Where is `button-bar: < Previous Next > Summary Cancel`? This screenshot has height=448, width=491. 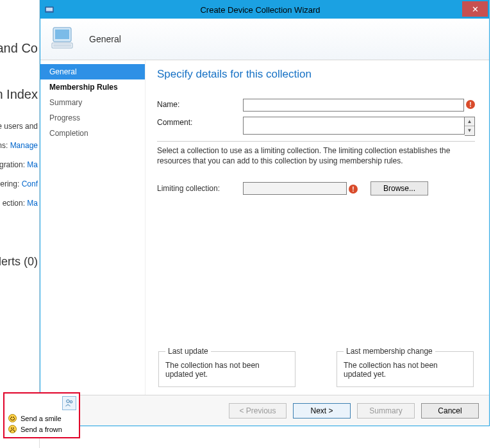
button-bar: < Previous Next > Summary Cancel is located at coordinates (265, 410).